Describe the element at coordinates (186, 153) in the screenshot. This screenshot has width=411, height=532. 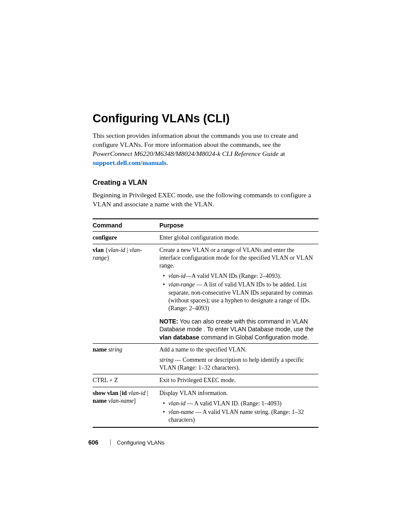
I see `intro-reference-title: PowerConnect M6220/M6348/M8024/M8024-k C…` at that location.